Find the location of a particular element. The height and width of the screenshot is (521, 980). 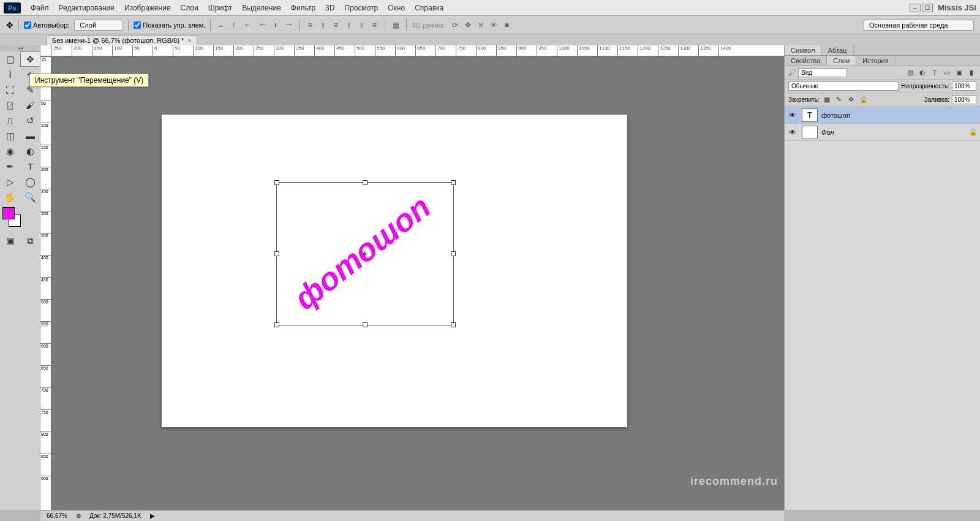

auto-select-dropdown: Слой is located at coordinates (99, 25).